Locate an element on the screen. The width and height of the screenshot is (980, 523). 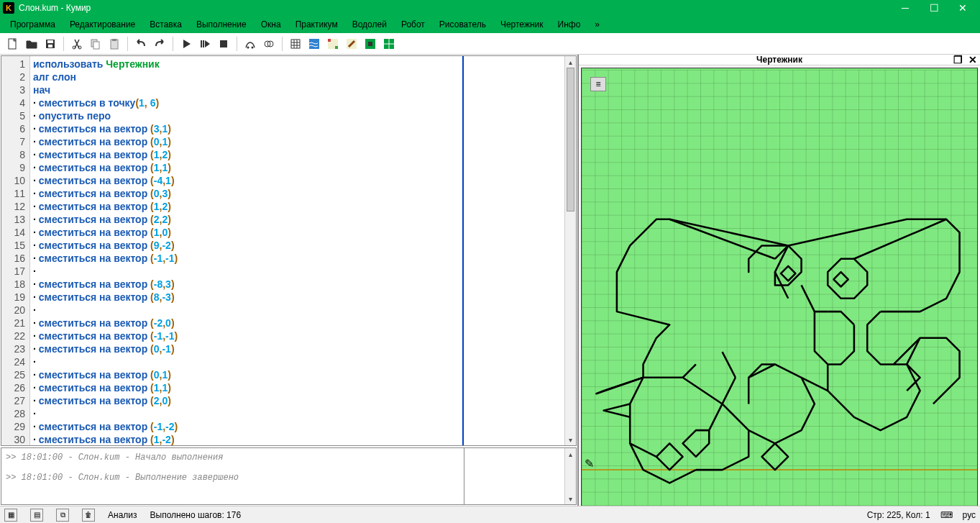
menu-водолей: Водолей is located at coordinates (370, 24).